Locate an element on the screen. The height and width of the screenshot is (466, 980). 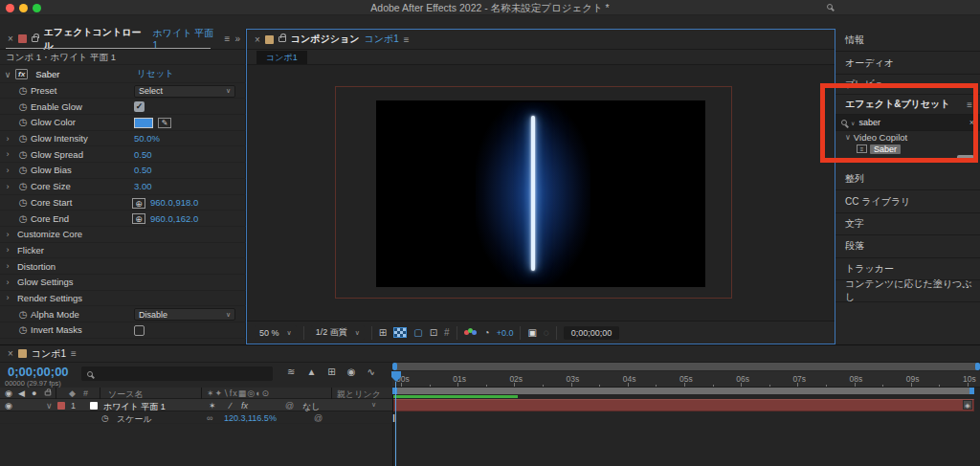
sidebar-panel-2: オーディオ is located at coordinates (907, 63).